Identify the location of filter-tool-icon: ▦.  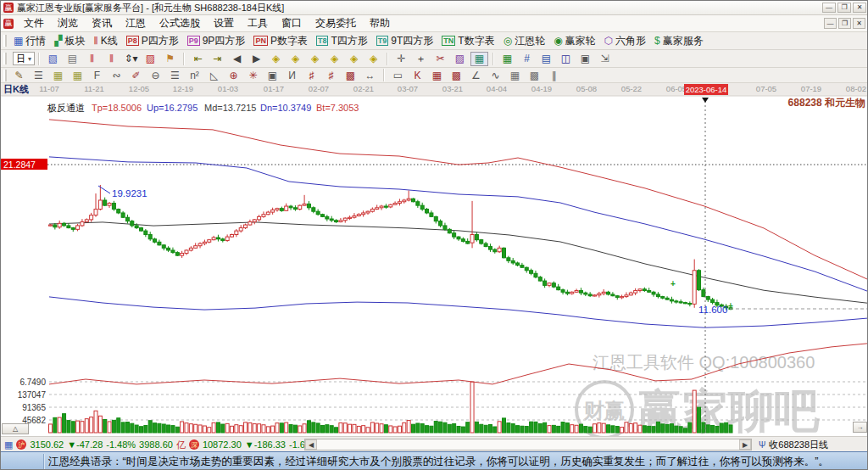
(480, 59).